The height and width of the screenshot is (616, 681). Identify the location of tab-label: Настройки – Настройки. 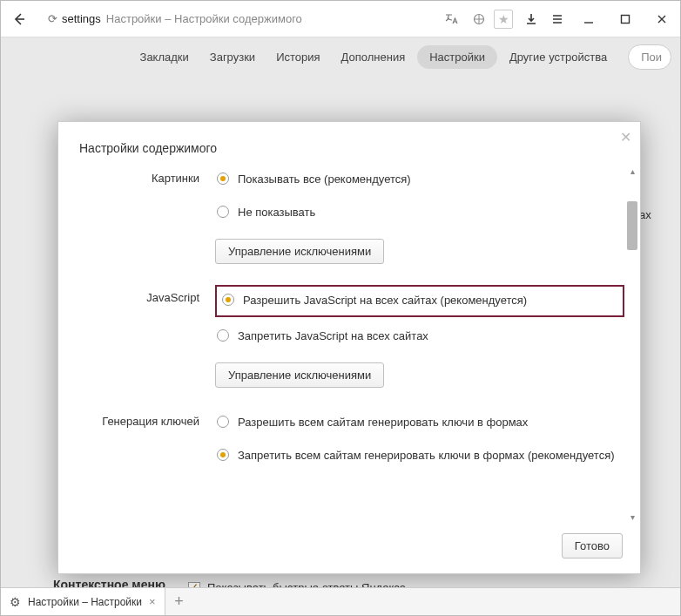
(85, 602).